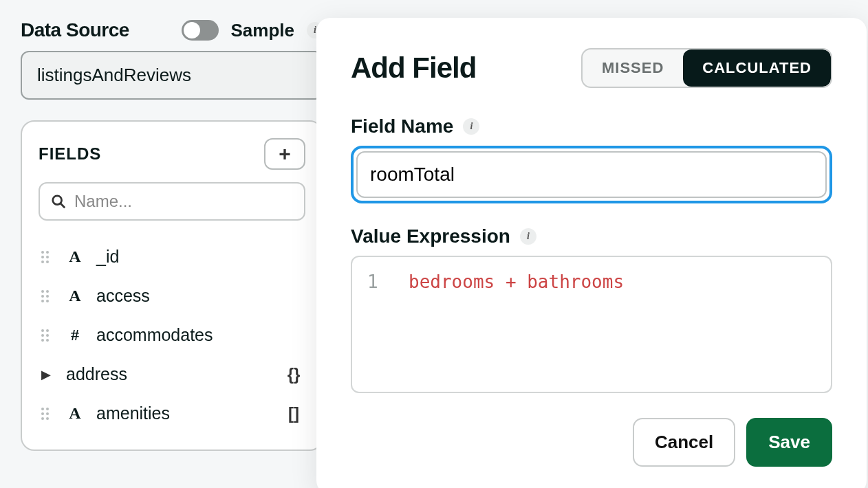 The image size is (868, 488). Describe the element at coordinates (172, 374) in the screenshot. I see `field-row: ▶ address {}` at that location.